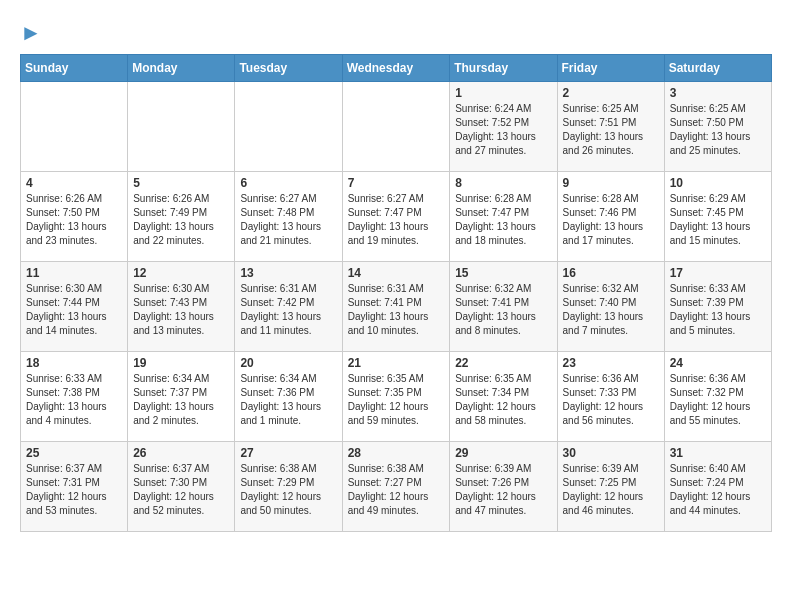  What do you see at coordinates (611, 93) in the screenshot?
I see `day-number: 2` at bounding box center [611, 93].